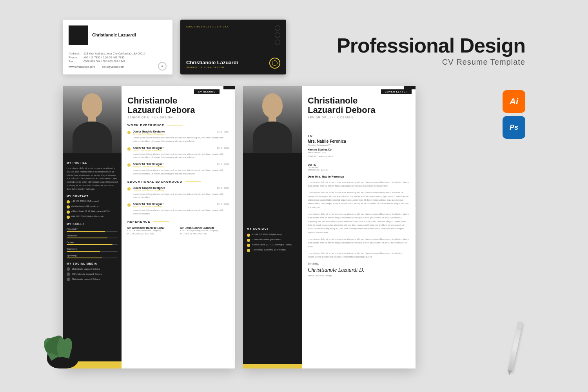  I want to click on main-title: Professional Design, so click(431, 45).